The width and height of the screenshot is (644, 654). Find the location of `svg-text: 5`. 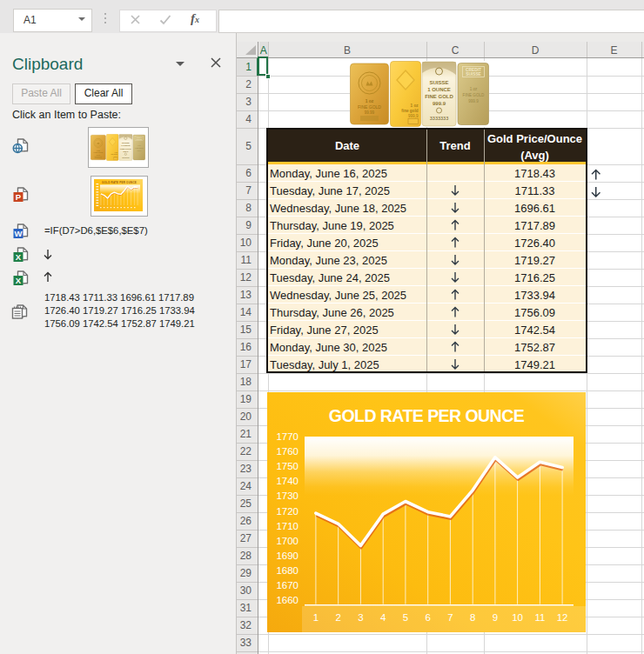

svg-text: 5 is located at coordinates (406, 617).